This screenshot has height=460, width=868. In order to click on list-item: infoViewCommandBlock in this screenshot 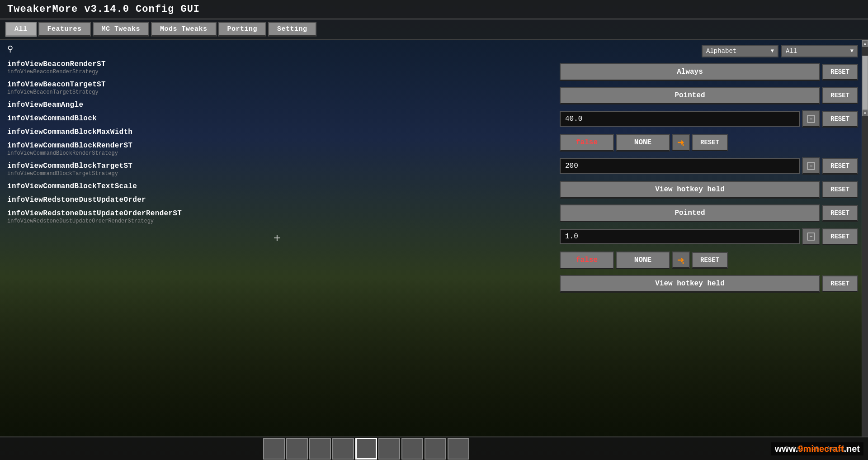, I will do `click(277, 119)`.